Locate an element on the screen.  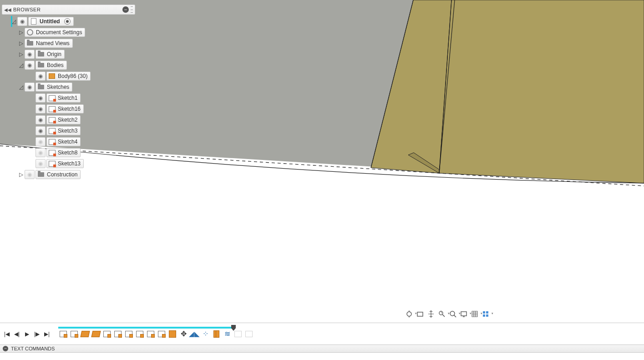
timeline-progress-bar is located at coordinates (146, 328).